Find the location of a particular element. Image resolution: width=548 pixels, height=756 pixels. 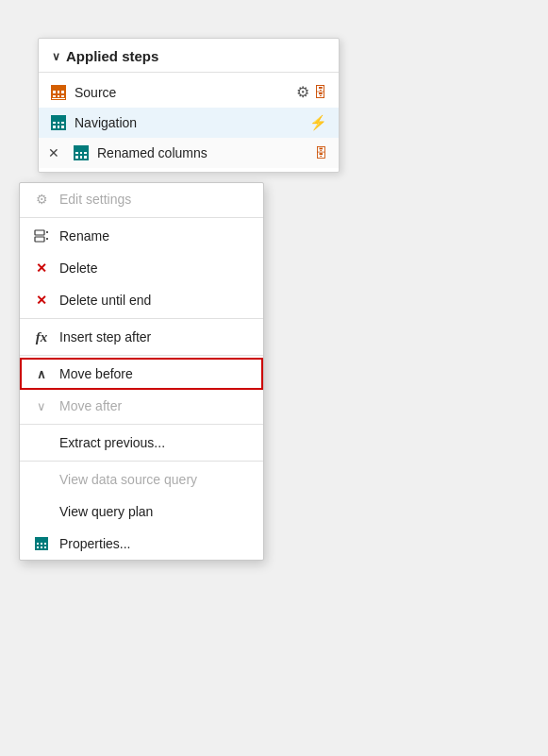

view-data-source-query-label: View data source query is located at coordinates (128, 479).